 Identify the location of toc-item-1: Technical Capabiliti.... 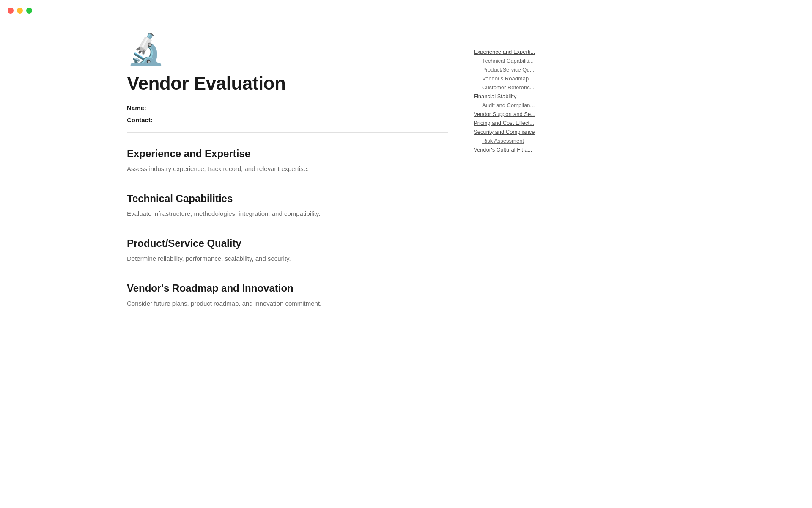
(524, 61).